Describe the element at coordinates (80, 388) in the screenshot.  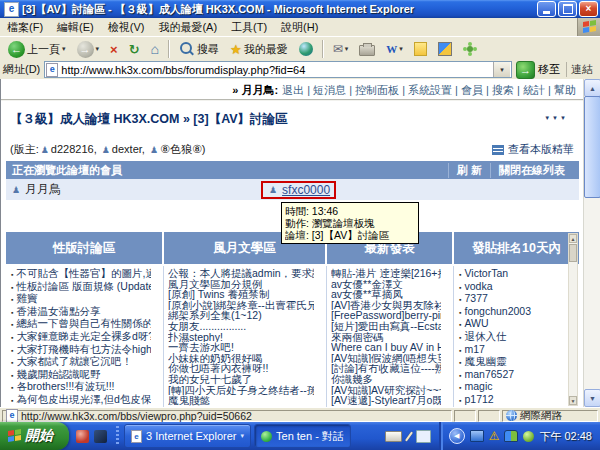
I see `thread-link: ▪各brothers!!!有波玩!!!` at that location.